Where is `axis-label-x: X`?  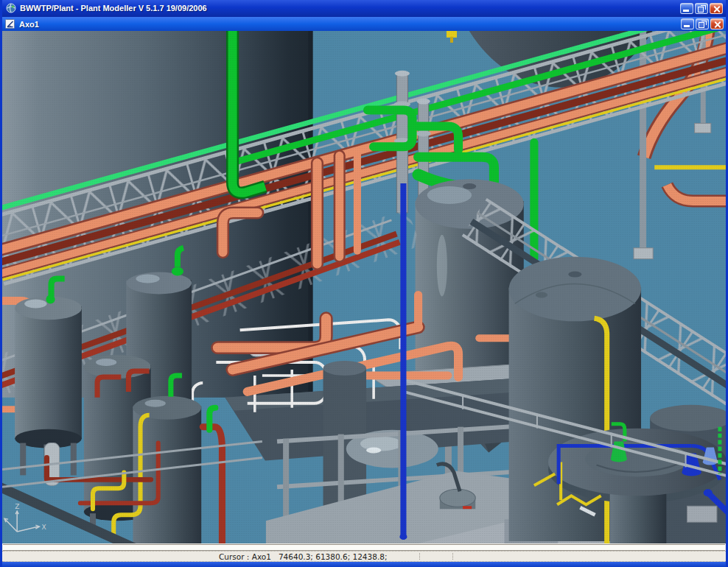 axis-label-x: X is located at coordinates (43, 527).